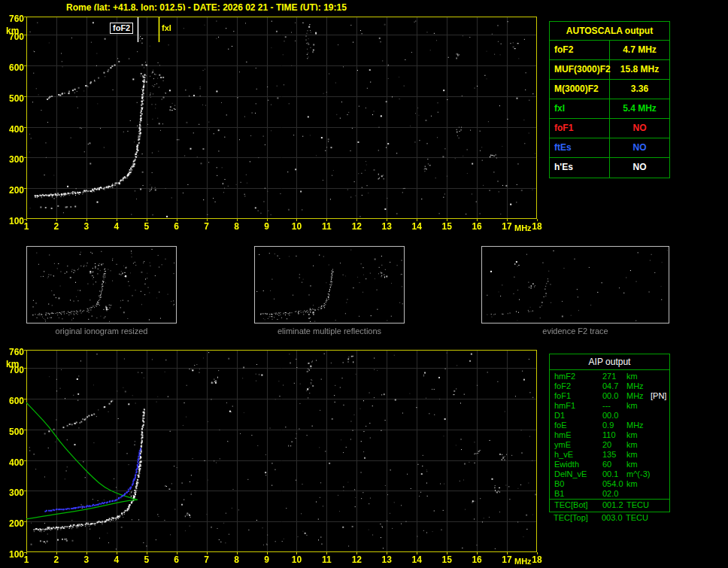 This screenshot has height=568, width=728. Describe the element at coordinates (167, 29) in the screenshot. I see `fxi-marker-label: fxI` at that location.